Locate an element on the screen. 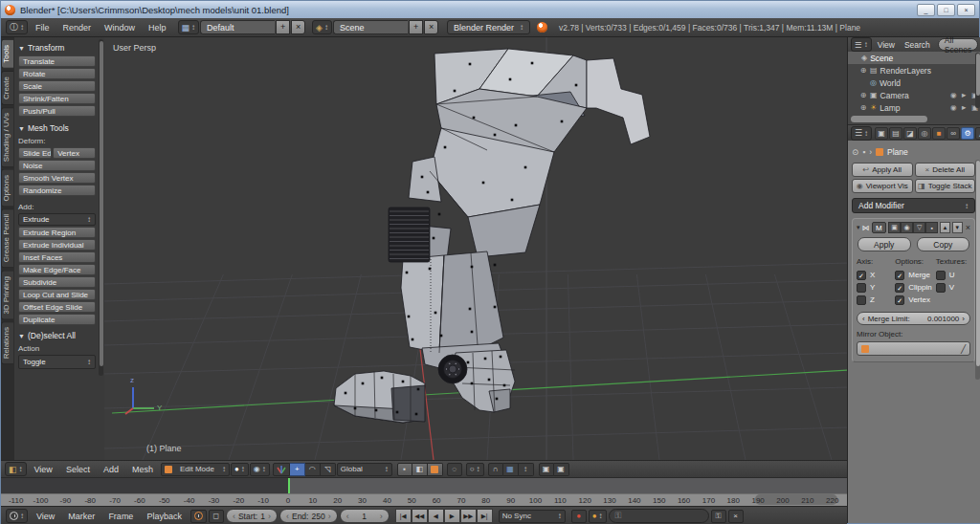 This screenshot has height=524, width=980. show-edit-toggle: ▽ is located at coordinates (919, 228).